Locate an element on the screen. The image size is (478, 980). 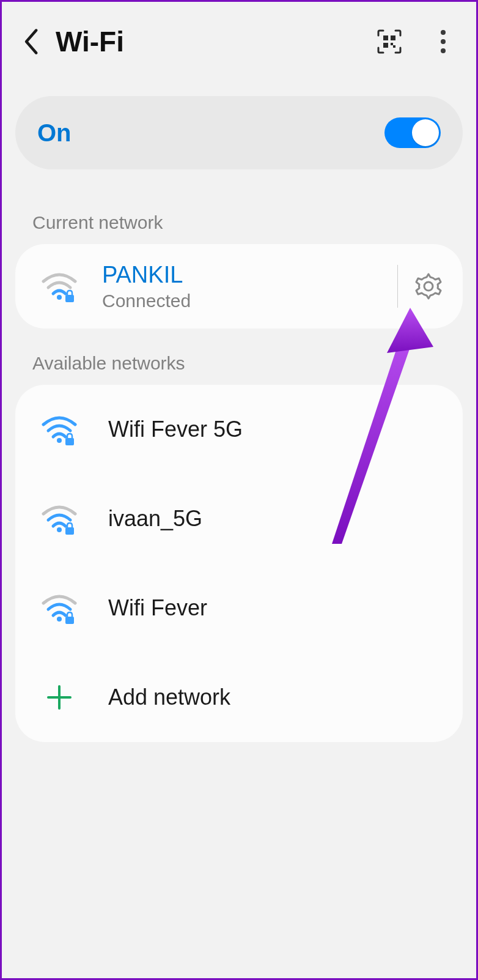
more-vertical-icon is located at coordinates (443, 42).